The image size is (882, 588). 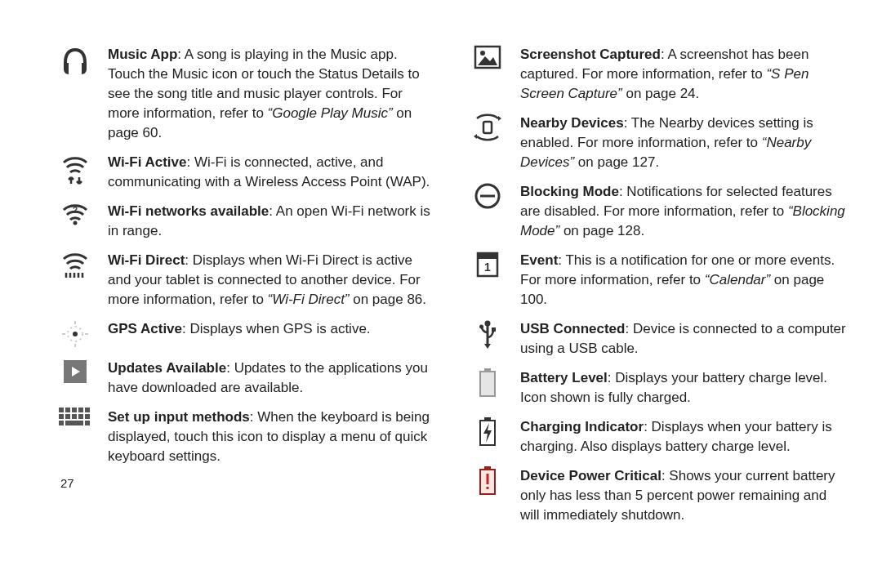 I want to click on desc-usb: USB Connected: Device is connected to a …, so click(x=684, y=339).